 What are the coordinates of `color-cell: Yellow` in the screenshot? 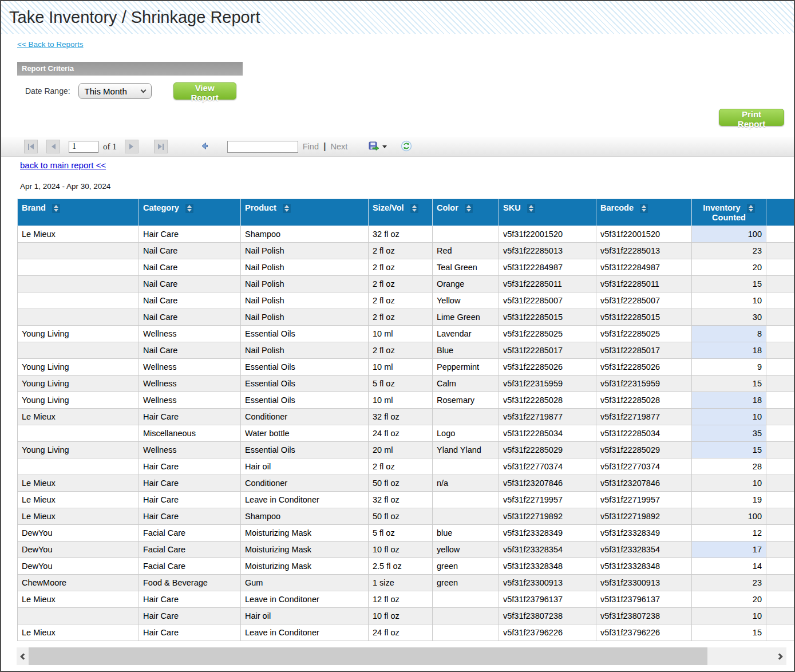 It's located at (466, 301).